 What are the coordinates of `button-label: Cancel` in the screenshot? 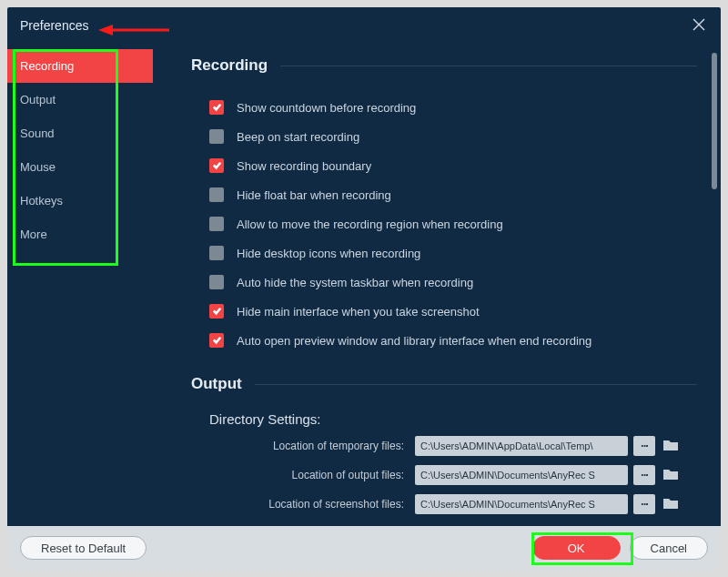 It's located at (669, 548).